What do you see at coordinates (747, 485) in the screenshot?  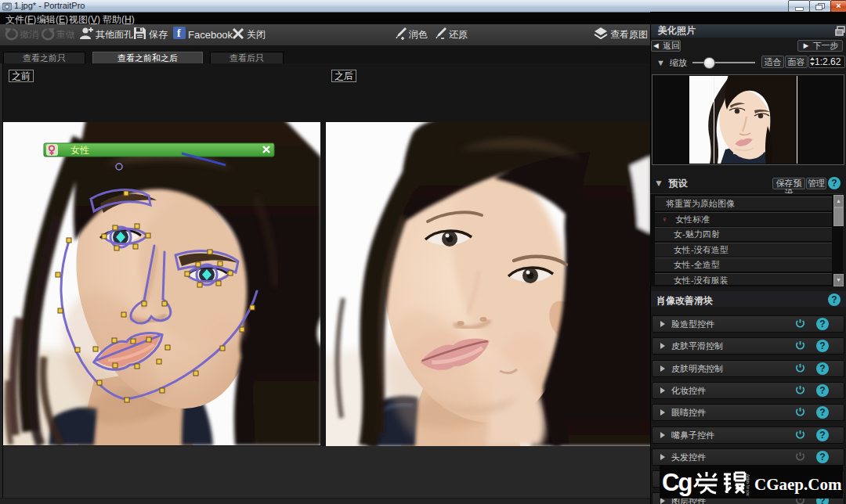 I see `svg-text: Artists for you` at bounding box center [747, 485].